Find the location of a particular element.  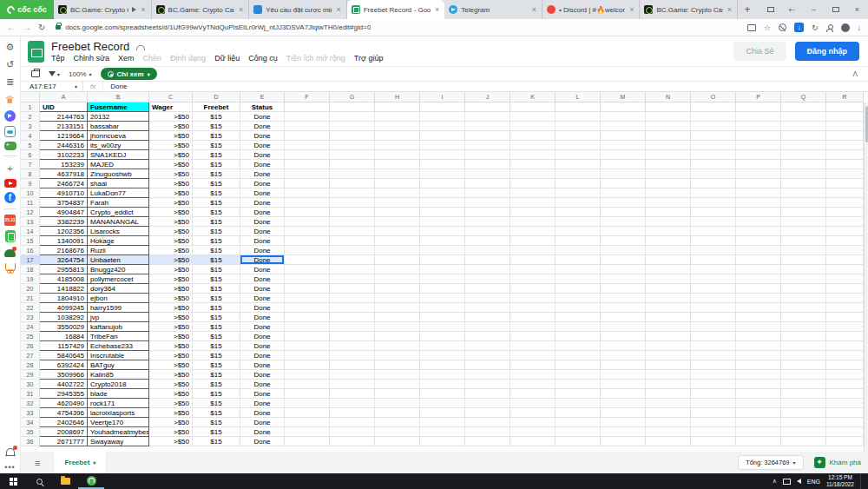

cell-H10 is located at coordinates (398, 193).